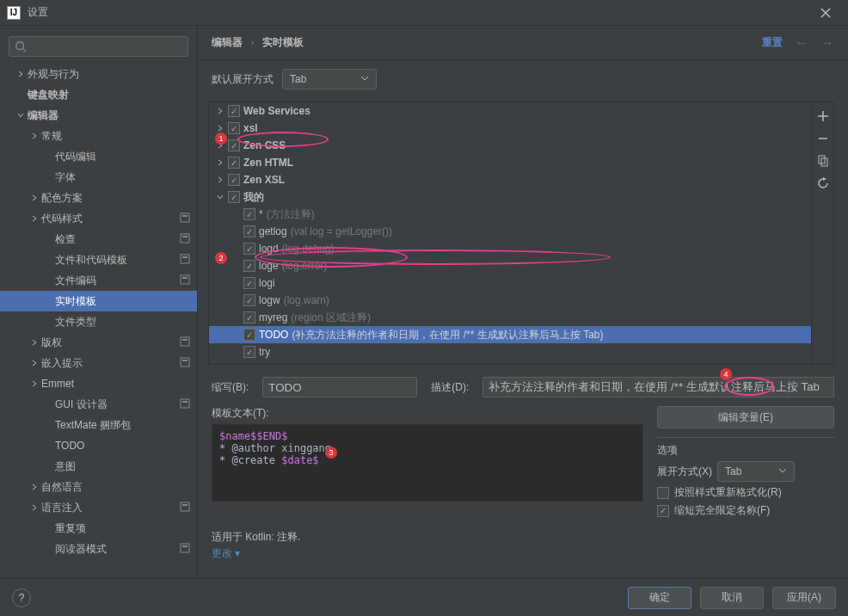 The height and width of the screenshot is (616, 848). What do you see at coordinates (823, 183) in the screenshot?
I see `revert-template-button` at bounding box center [823, 183].